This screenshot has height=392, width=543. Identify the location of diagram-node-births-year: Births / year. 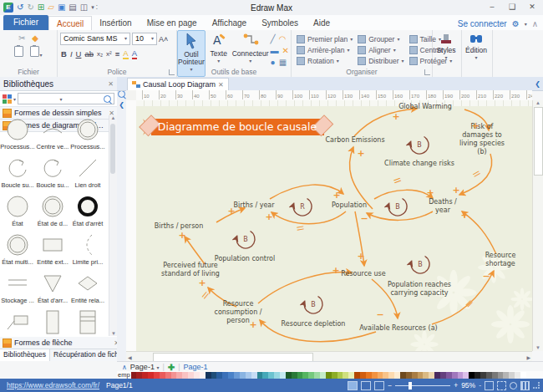
(254, 206).